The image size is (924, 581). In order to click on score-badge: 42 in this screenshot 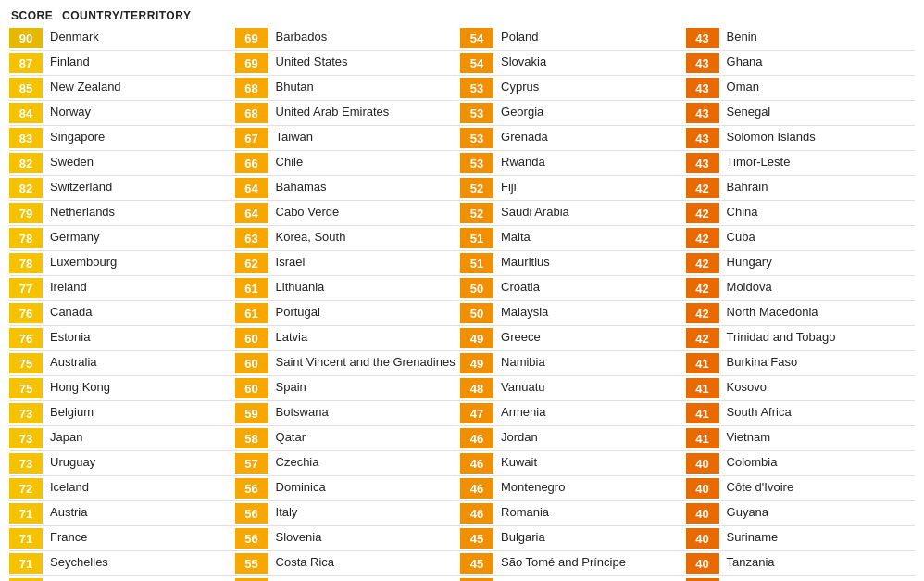, I will do `click(703, 238)`.